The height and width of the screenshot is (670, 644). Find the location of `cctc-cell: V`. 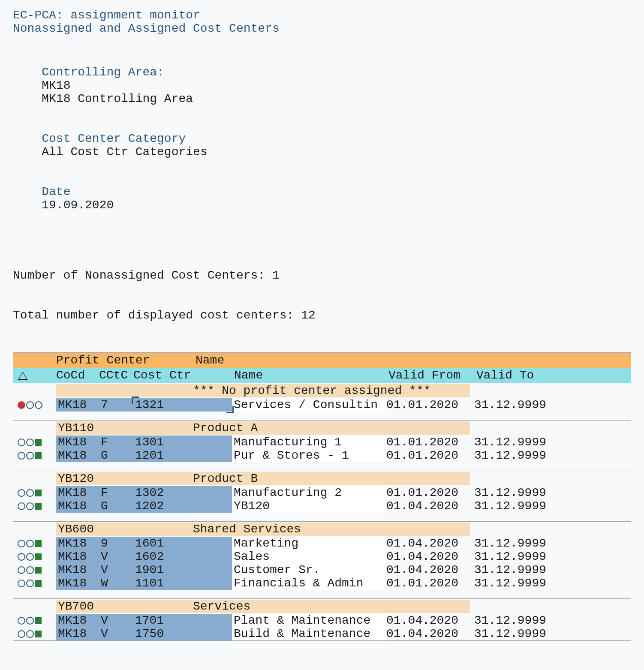

cctc-cell: V is located at coordinates (116, 634).